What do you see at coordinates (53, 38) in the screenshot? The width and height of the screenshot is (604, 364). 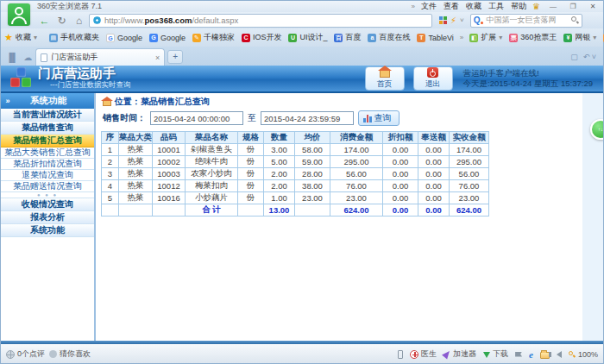 I see `bookmark-favicon-icon: ▤` at bounding box center [53, 38].